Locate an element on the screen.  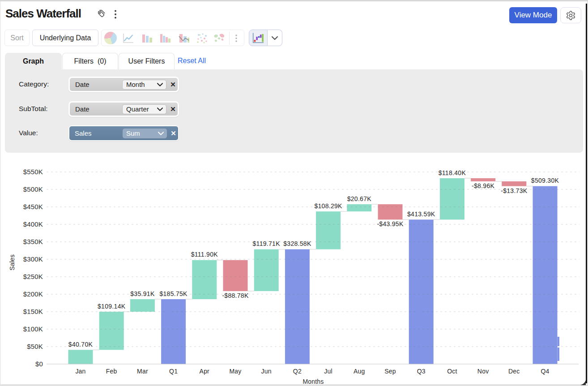
svg-text: $40.70K is located at coordinates (81, 344).